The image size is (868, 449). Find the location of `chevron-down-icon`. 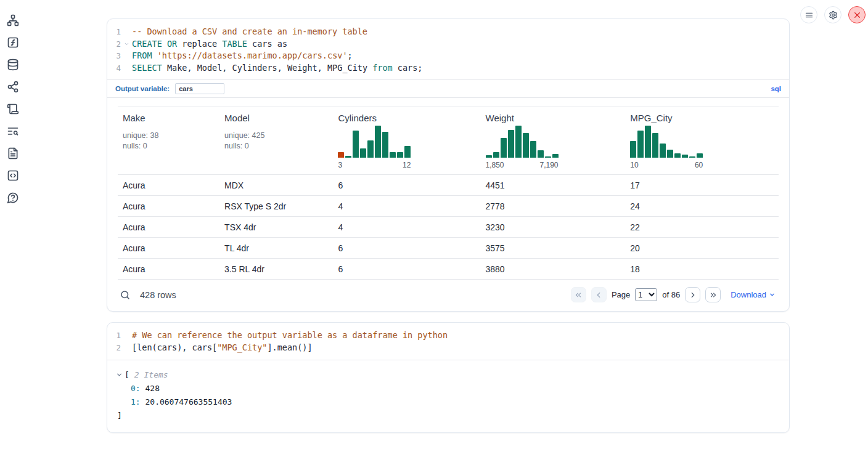

chevron-down-icon is located at coordinates (772, 294).